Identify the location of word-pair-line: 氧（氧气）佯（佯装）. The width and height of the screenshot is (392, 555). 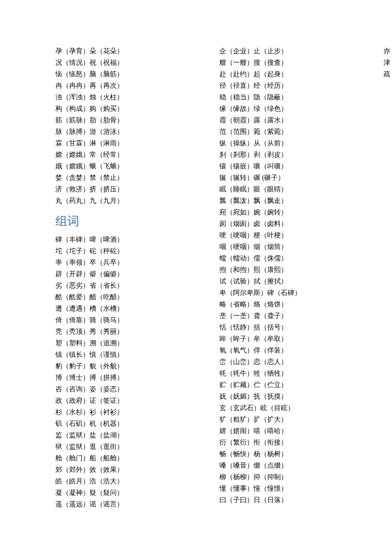
(278, 350).